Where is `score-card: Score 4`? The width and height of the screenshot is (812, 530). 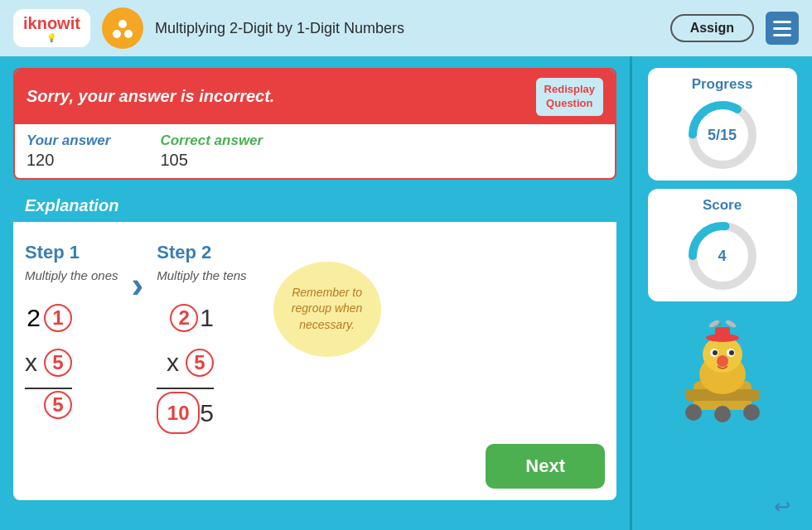
score-card: Score 4 is located at coordinates (723, 245).